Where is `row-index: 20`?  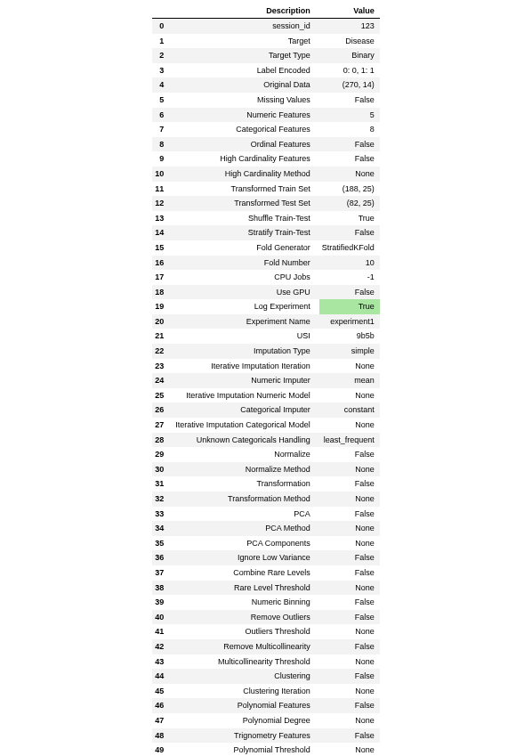 row-index: 20 is located at coordinates (162, 322).